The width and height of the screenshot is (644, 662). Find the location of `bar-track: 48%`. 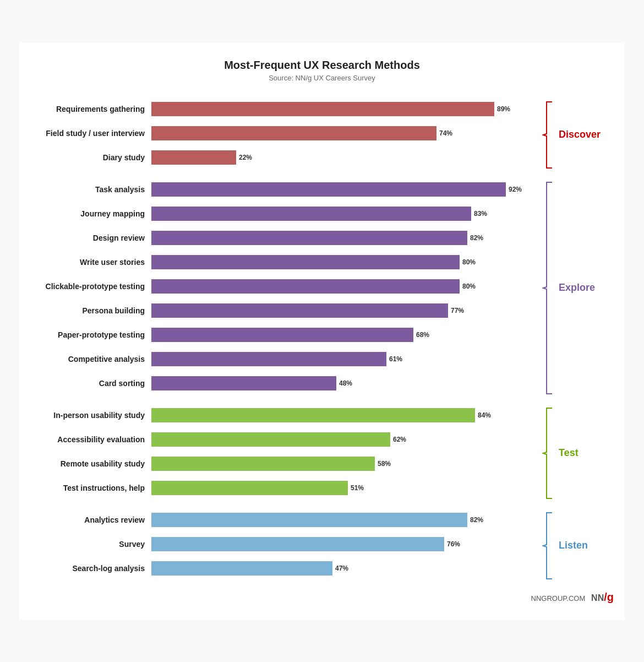

bar-track: 48% is located at coordinates (347, 383).